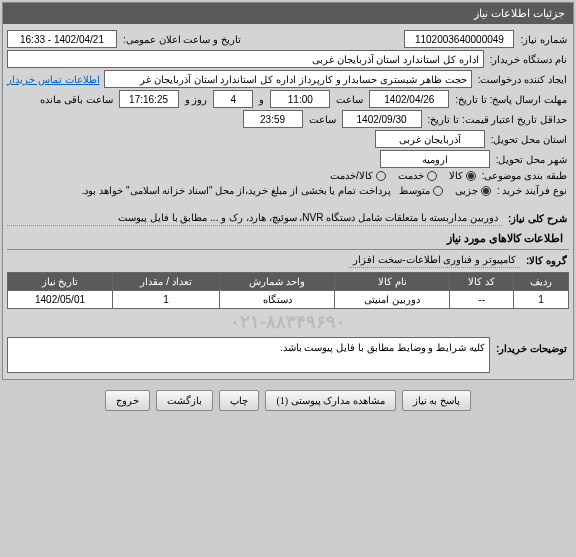  Describe the element at coordinates (524, 176) in the screenshot. I see `category-label: طبقه بندی موضوعی:` at that location.